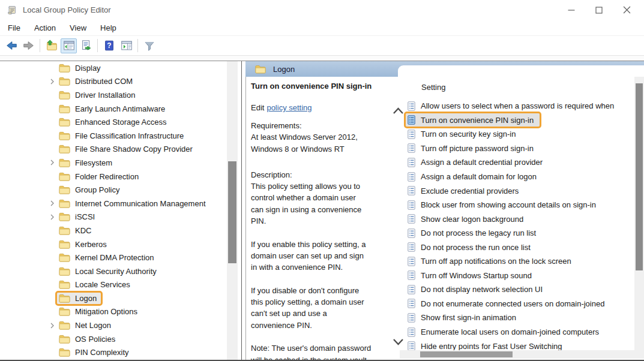  Describe the element at coordinates (521, 332) in the screenshot. I see `setting-row: Enumerate local users on domain-joined c…` at that location.